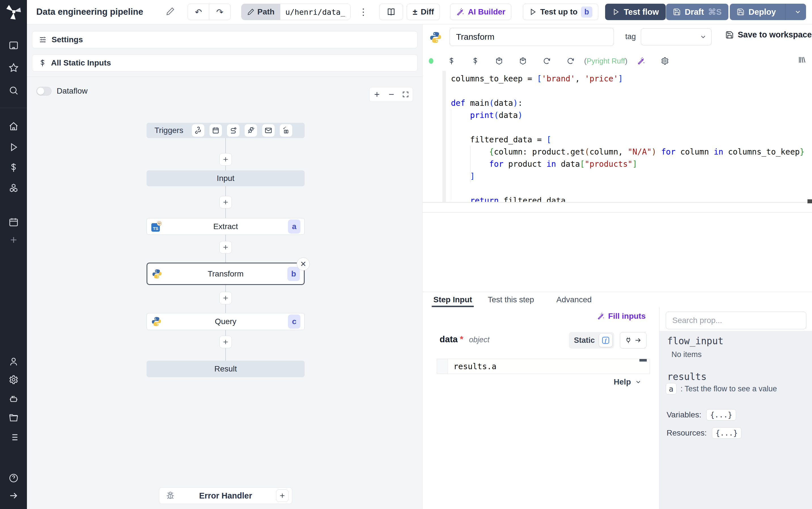 The image size is (812, 509). Describe the element at coordinates (315, 12) in the screenshot. I see `path-input: u/henri/data_` at that location.